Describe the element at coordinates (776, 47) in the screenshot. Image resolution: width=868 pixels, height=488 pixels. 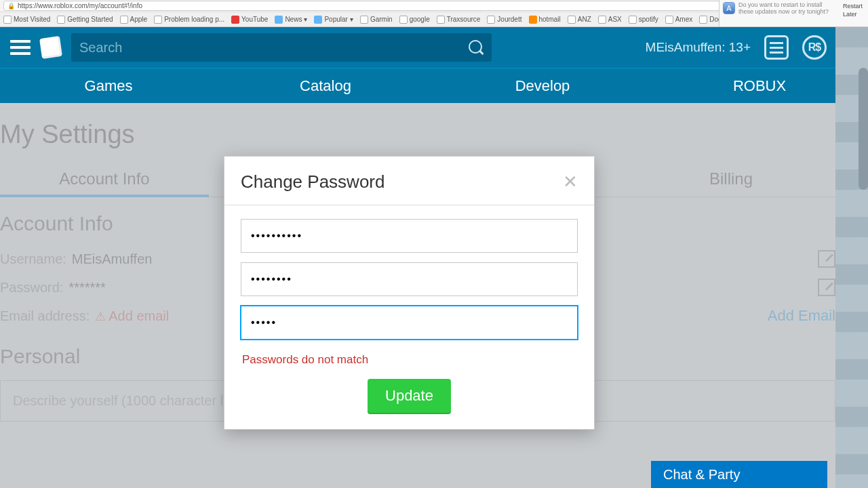
I see `notifications-icon` at that location.